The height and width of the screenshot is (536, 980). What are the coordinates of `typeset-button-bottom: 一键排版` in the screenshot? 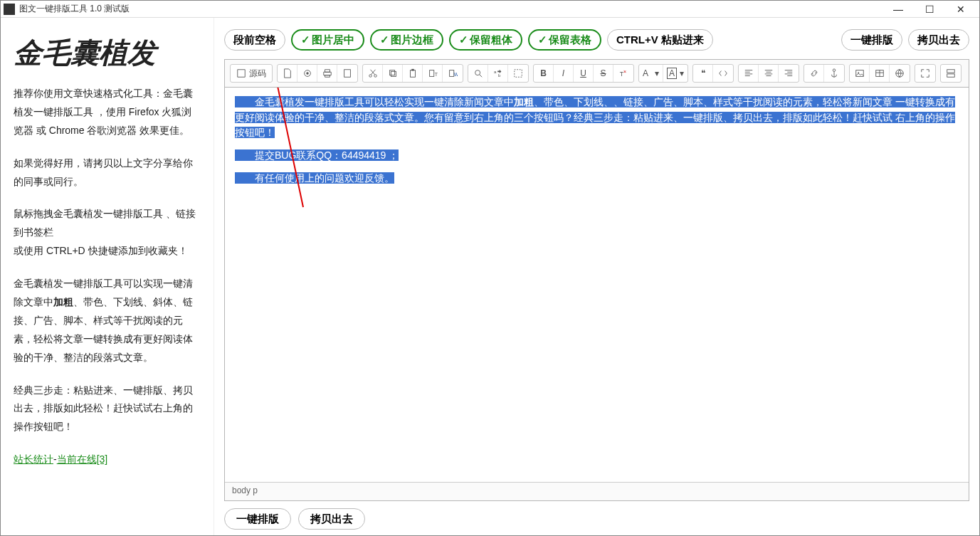 It's located at (258, 519).